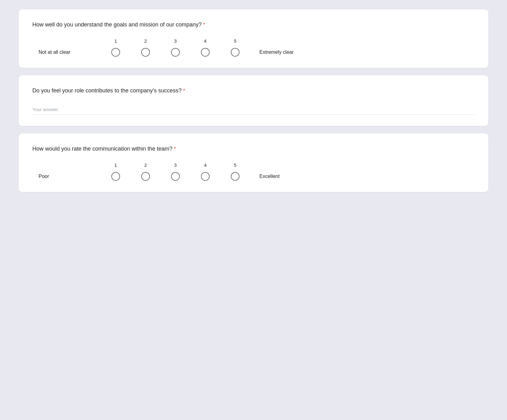 The height and width of the screenshot is (420, 507). What do you see at coordinates (253, 25) in the screenshot?
I see `question-1-label: How well do you understand the goals and…` at bounding box center [253, 25].